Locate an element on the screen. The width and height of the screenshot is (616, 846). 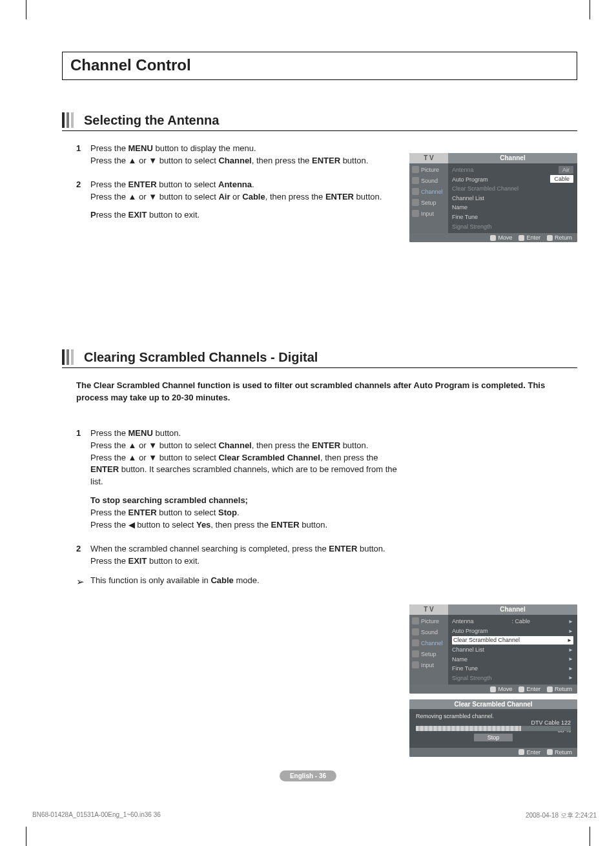
step-text: Press the MENU button.Press the ▲ or ▼ b… is located at coordinates (245, 479).